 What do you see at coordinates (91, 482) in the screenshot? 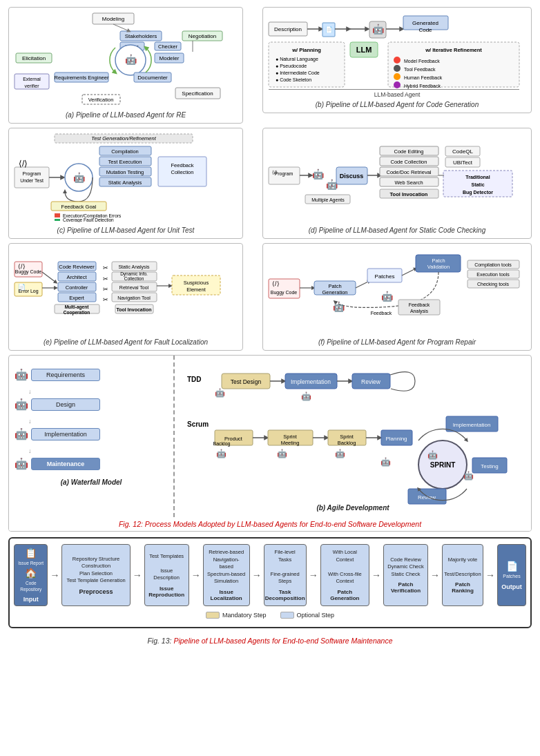
I see `waterfall-caption: (a) Waterfall Model` at bounding box center [91, 482].